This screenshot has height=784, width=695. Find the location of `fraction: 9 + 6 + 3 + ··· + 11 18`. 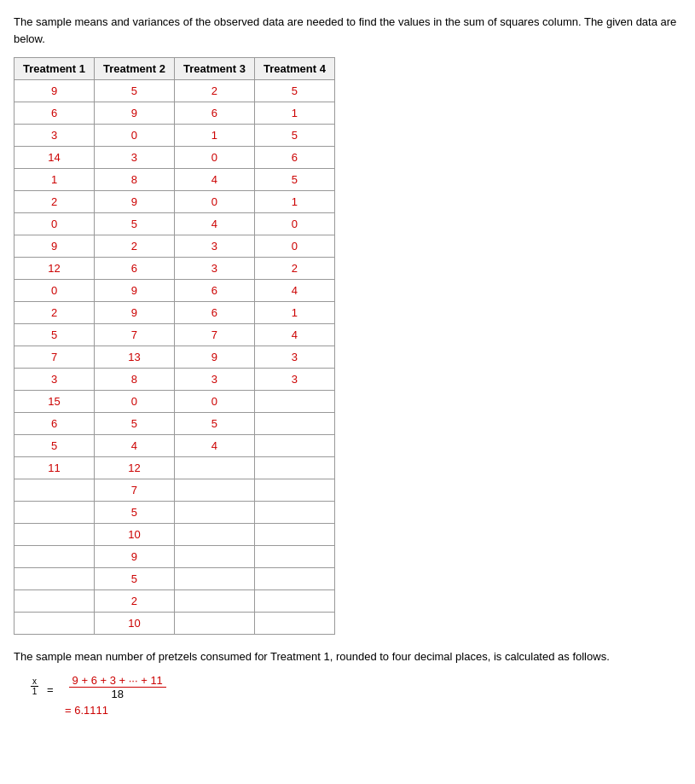

fraction: 9 + 6 + 3 + ··· + 11 18 is located at coordinates (118, 688).